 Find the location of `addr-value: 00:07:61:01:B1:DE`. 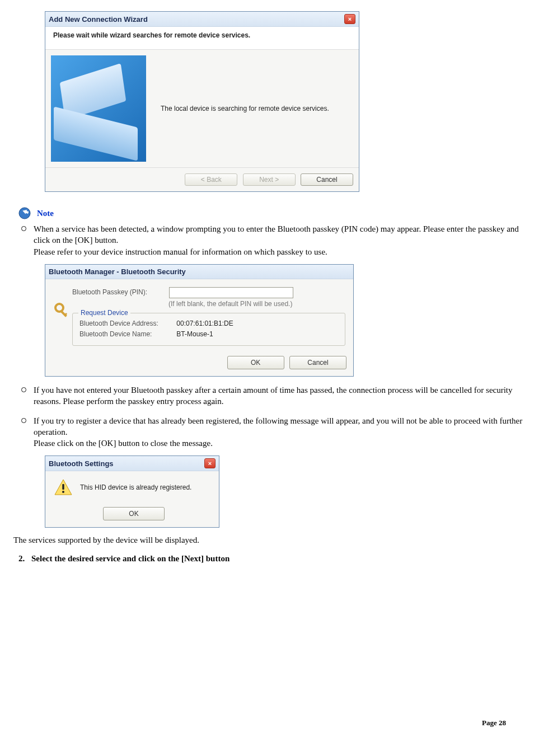

addr-value: 00:07:61:01:B1:DE is located at coordinates (205, 323).